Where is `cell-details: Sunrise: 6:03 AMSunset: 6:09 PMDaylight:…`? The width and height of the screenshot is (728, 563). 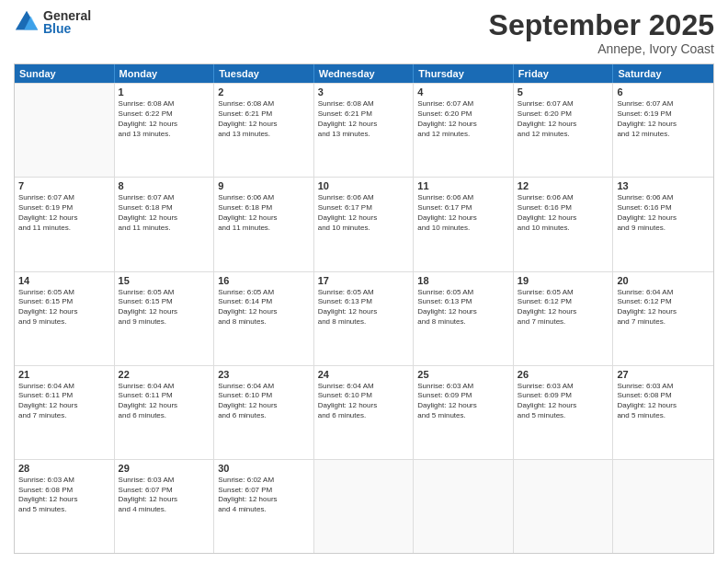 cell-details: Sunrise: 6:03 AMSunset: 6:09 PMDaylight:… is located at coordinates (463, 401).